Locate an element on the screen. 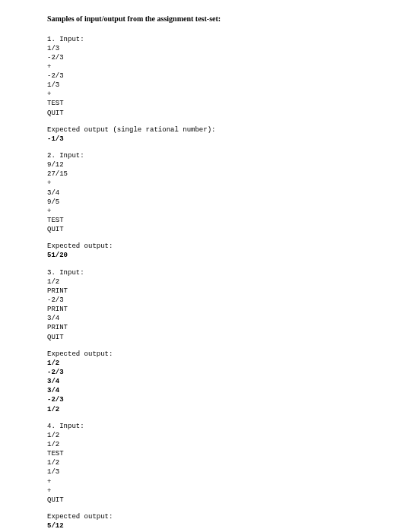 Image resolution: width=413 pixels, height=532 pixels. sample-2-output: Expected output: 51/20 is located at coordinates (230, 251).